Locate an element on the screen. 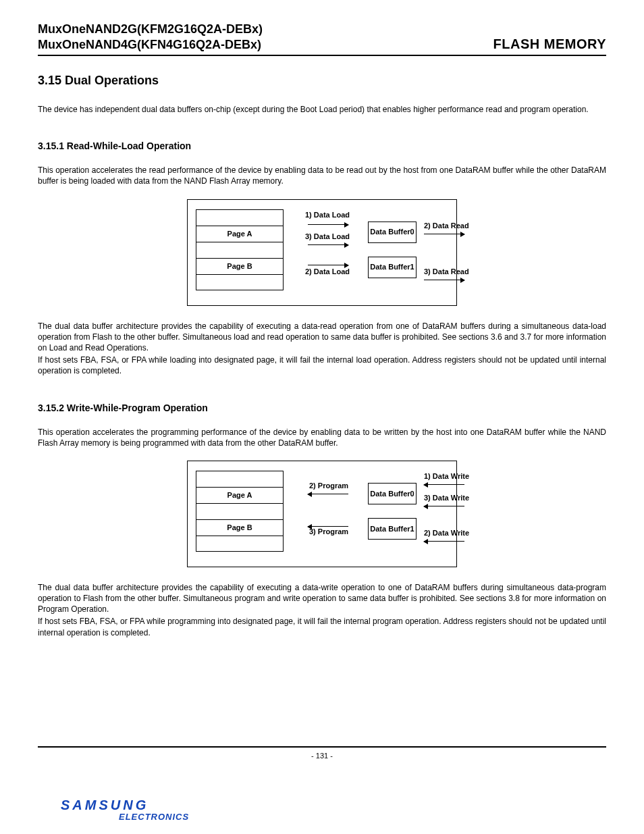 This screenshot has height=834, width=644. d1-arrow-load1 is located at coordinates (328, 224).